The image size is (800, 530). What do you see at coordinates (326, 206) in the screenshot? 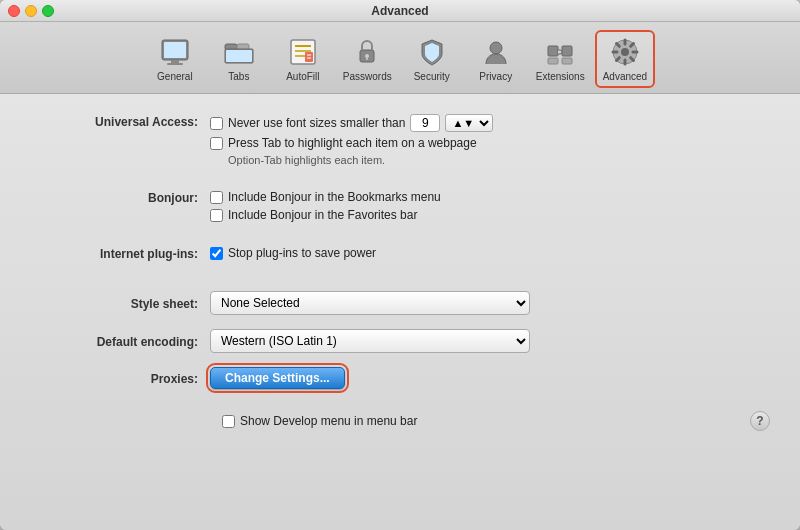
I see `bonjour-controls: Include Bonjour in the Bookmarks menu In…` at bounding box center [326, 206].